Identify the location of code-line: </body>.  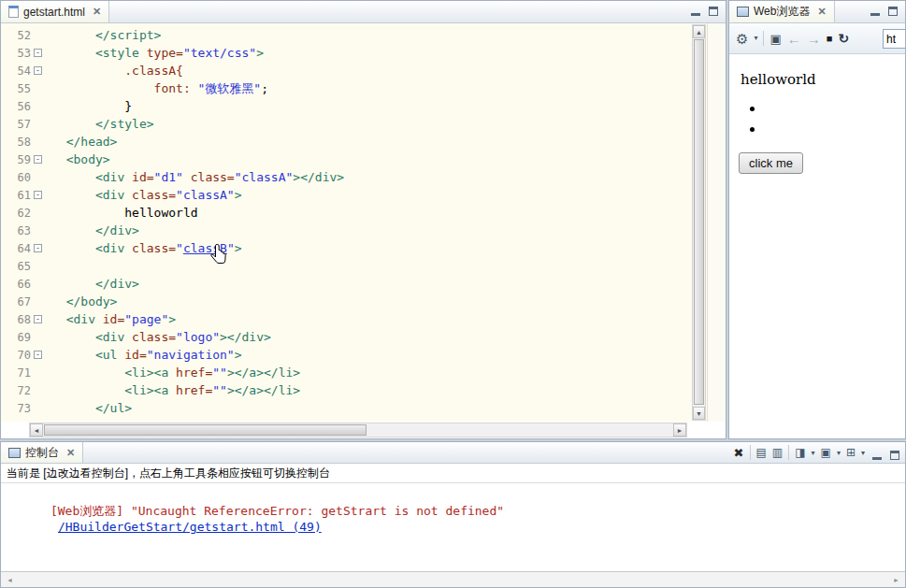
(389, 301).